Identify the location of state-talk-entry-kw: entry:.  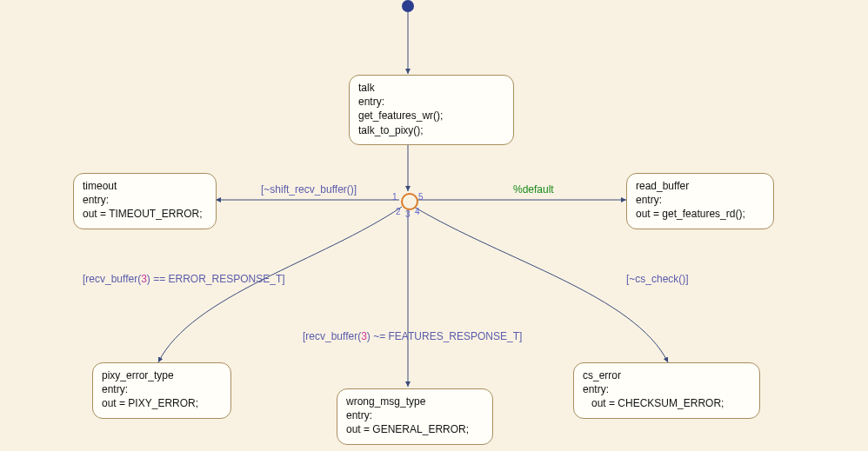
(431, 102).